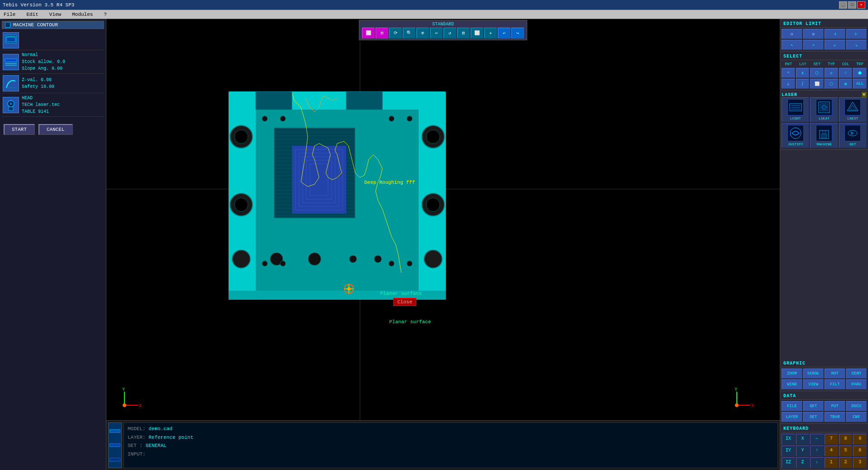 The height and width of the screenshot is (470, 868). Describe the element at coordinates (792, 384) in the screenshot. I see `graphic-wind-btn: WIND` at that location.